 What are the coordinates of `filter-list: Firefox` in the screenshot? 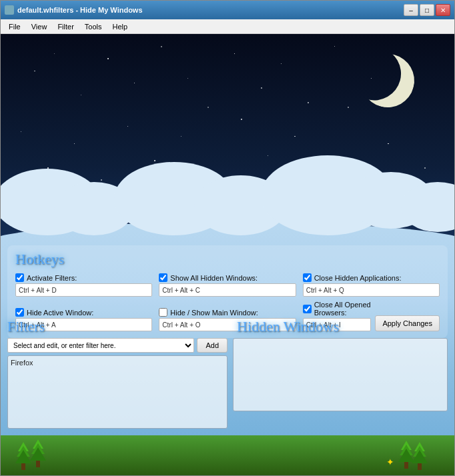 It's located at (117, 392).